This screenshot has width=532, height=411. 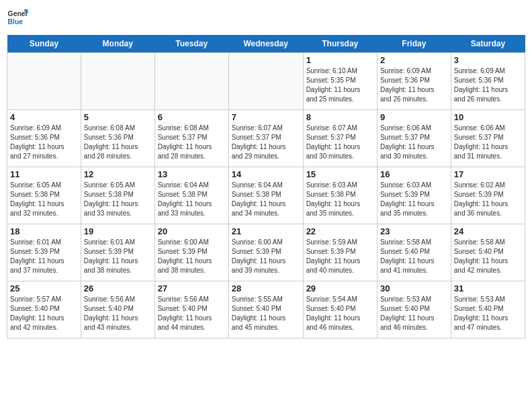 What do you see at coordinates (340, 196) in the screenshot?
I see `calendar-cell: 15Sunrise: 6:03 AM Sunset: 5:38 PM Dayli…` at bounding box center [340, 196].